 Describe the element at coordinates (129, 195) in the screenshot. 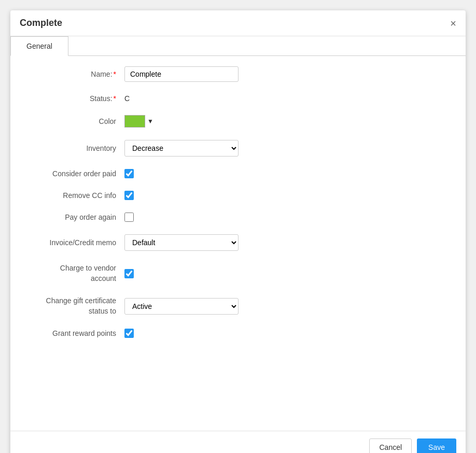

I see `remove-cc-info-checkbox` at that location.